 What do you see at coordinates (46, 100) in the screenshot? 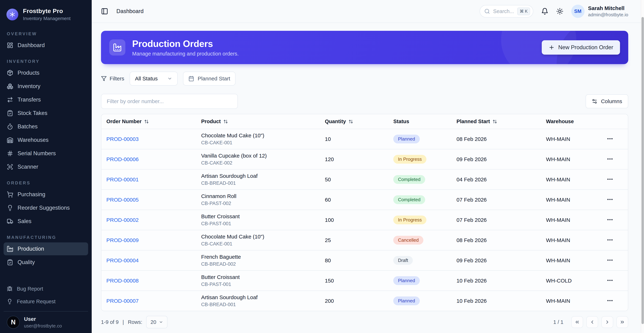
I see `sidebar-item-transfers: Transfers` at bounding box center [46, 100].